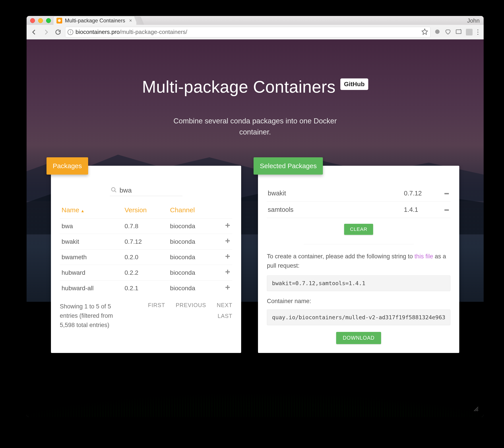 This screenshot has width=504, height=448. Describe the element at coordinates (145, 273) in the screenshot. I see `pkg-version: 0.2.2` at that location.